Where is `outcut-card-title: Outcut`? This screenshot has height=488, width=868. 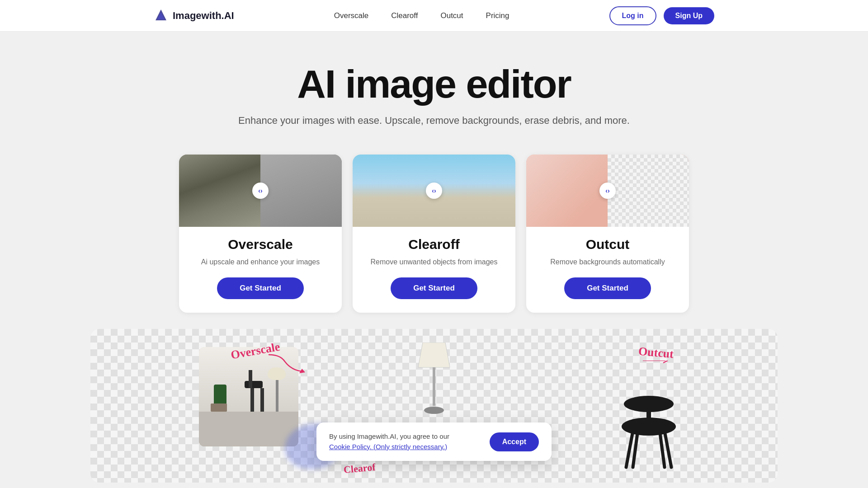
outcut-card-title: Outcut is located at coordinates (608, 244).